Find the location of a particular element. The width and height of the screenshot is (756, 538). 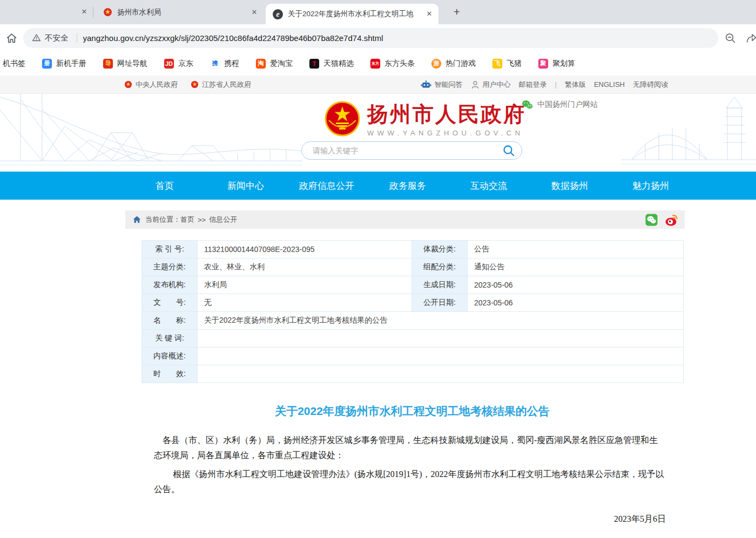

search-input is located at coordinates (407, 151).